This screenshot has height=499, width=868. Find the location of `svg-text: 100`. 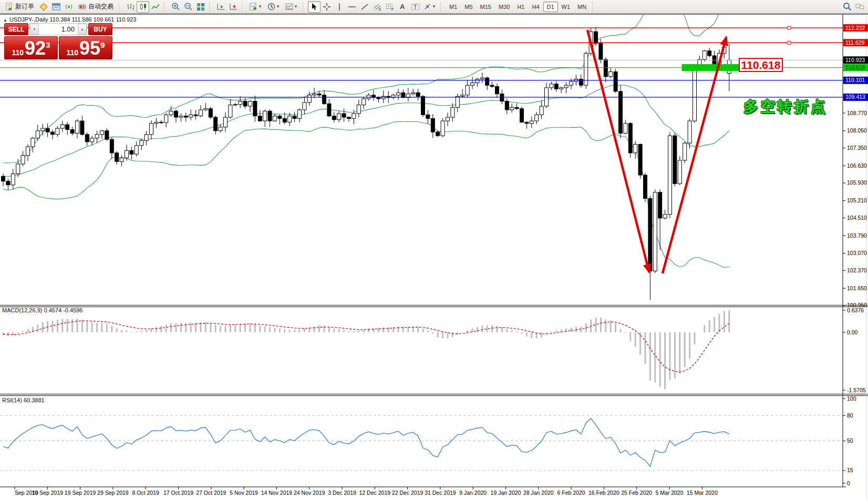

svg-text: 100 is located at coordinates (852, 399).